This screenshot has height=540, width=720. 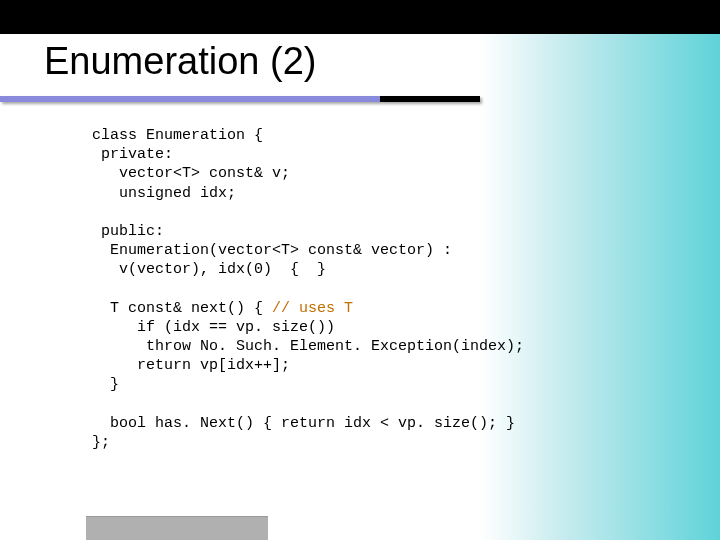 I want to click on code-line: v(vector), idx(0) { }, so click(x=209, y=270).